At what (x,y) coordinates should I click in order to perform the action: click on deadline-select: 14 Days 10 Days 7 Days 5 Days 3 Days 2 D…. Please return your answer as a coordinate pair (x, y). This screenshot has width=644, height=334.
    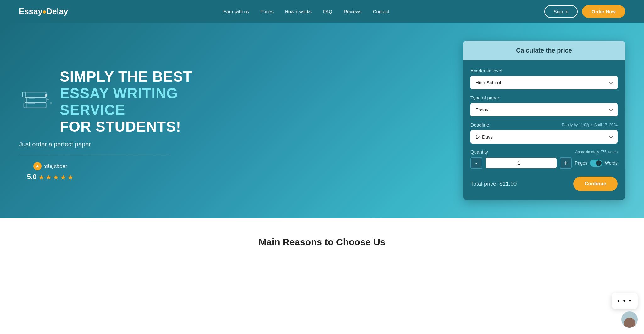
    Looking at the image, I should click on (544, 137).